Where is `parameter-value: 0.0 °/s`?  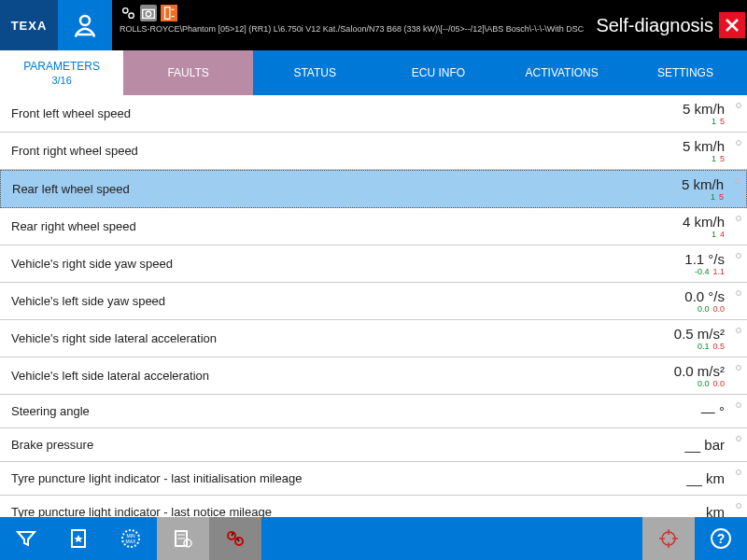 parameter-value: 0.0 °/s is located at coordinates (680, 297).